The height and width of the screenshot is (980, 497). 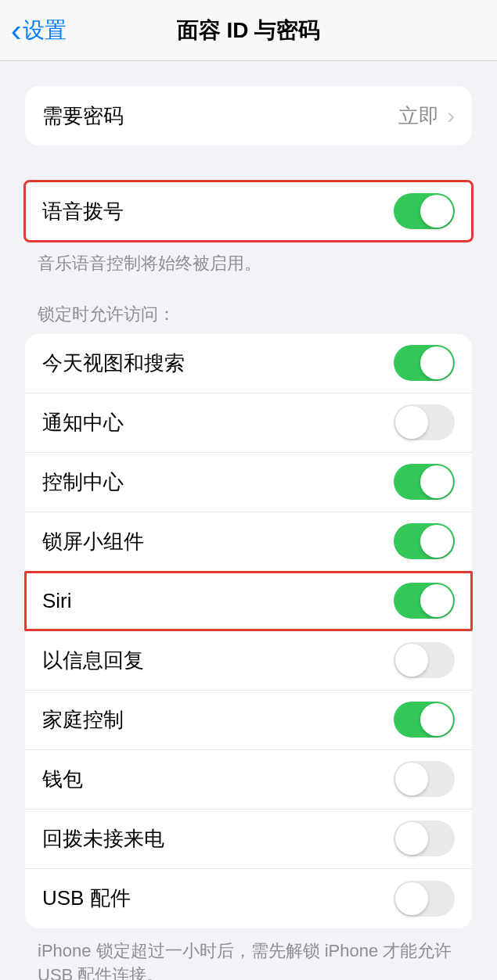 What do you see at coordinates (83, 720) in the screenshot?
I see `lock-item-label: 家庭控制` at bounding box center [83, 720].